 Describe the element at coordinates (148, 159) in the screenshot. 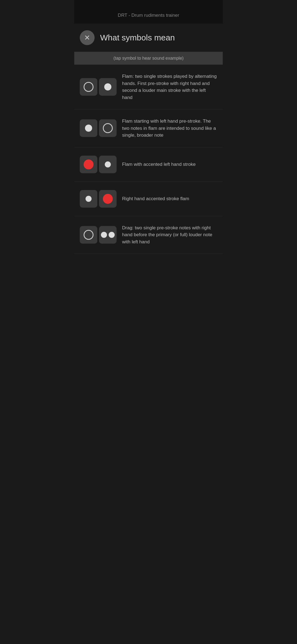

I see `items-container: Flam: two single strokes played by alter…` at that location.